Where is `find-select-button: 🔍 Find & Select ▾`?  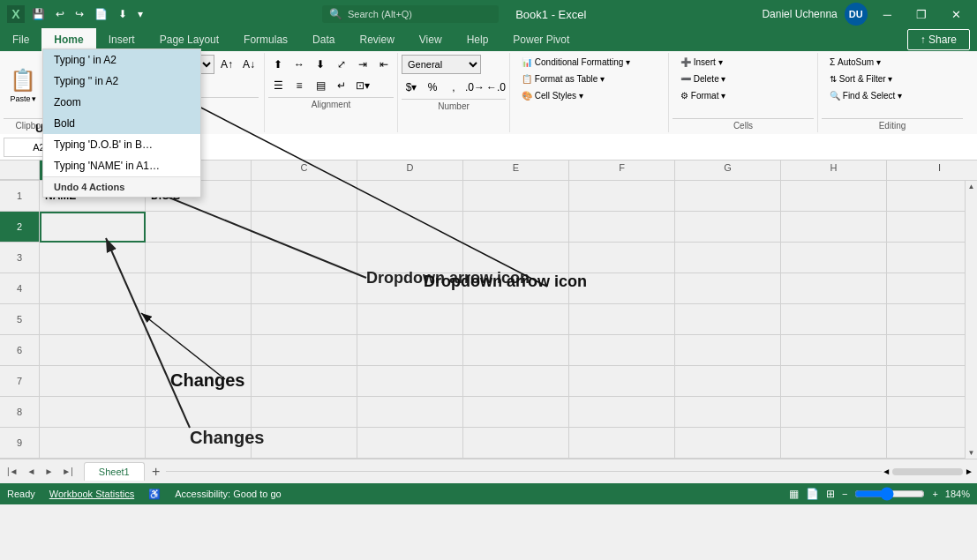
find-select-button: 🔍 Find & Select ▾ is located at coordinates (892, 95).